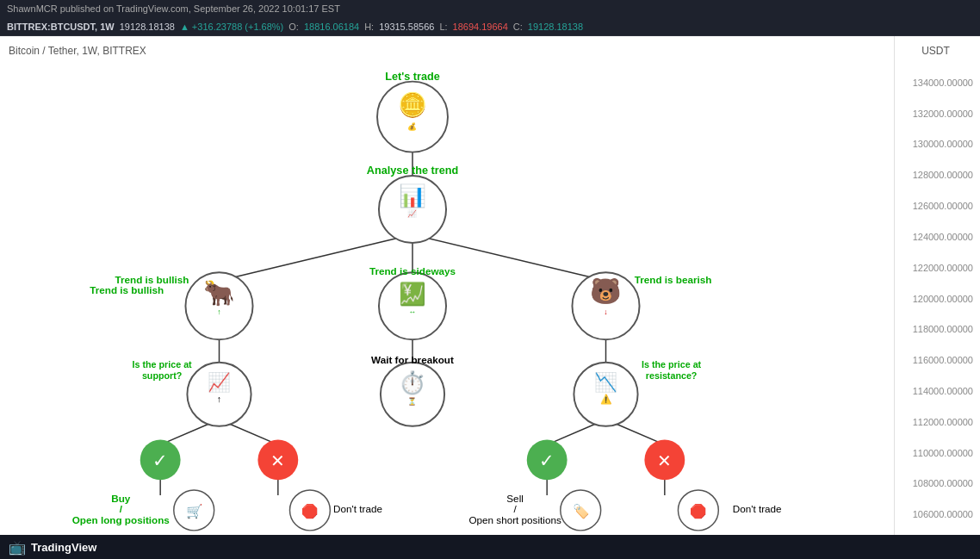 Image resolution: width=980 pixels, height=559 pixels. What do you see at coordinates (937, 268) in the screenshot?
I see `price-tick-122: 122000.00000` at bounding box center [937, 268].